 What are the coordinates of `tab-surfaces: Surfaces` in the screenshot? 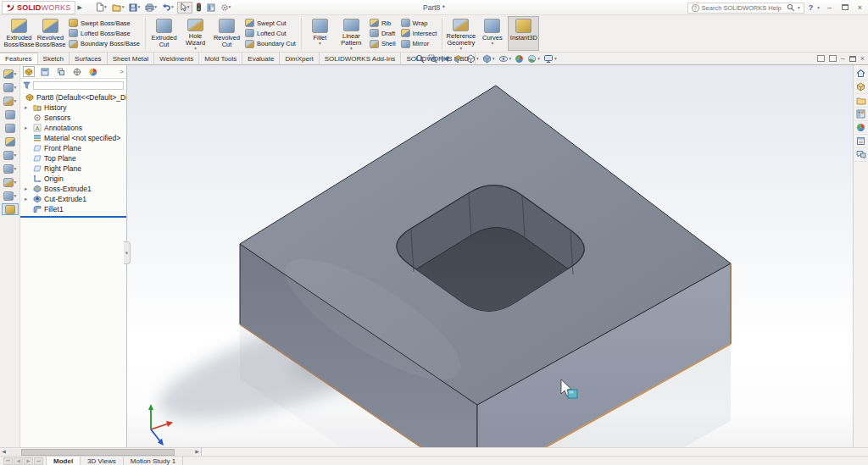 It's located at (88, 58).